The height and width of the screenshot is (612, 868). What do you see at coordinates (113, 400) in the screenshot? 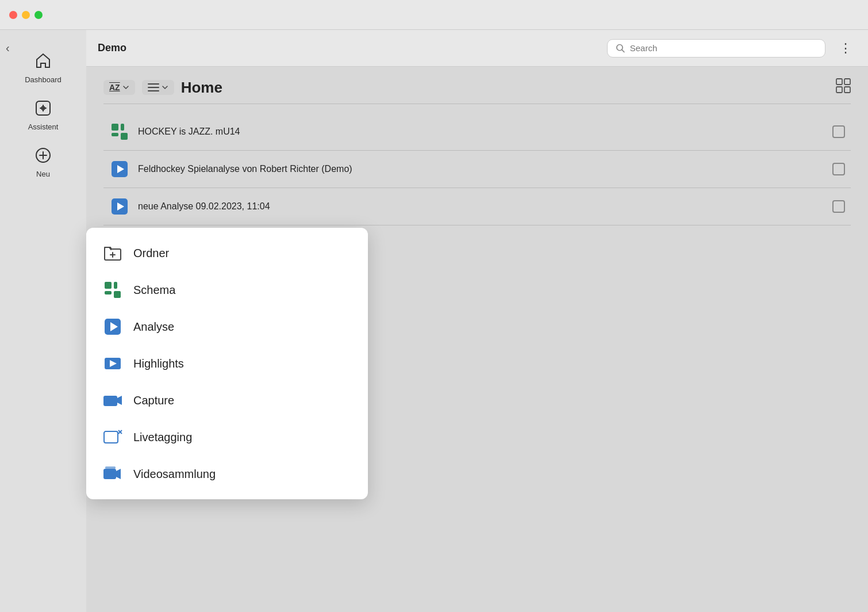
I see `camera-icon` at bounding box center [113, 400].